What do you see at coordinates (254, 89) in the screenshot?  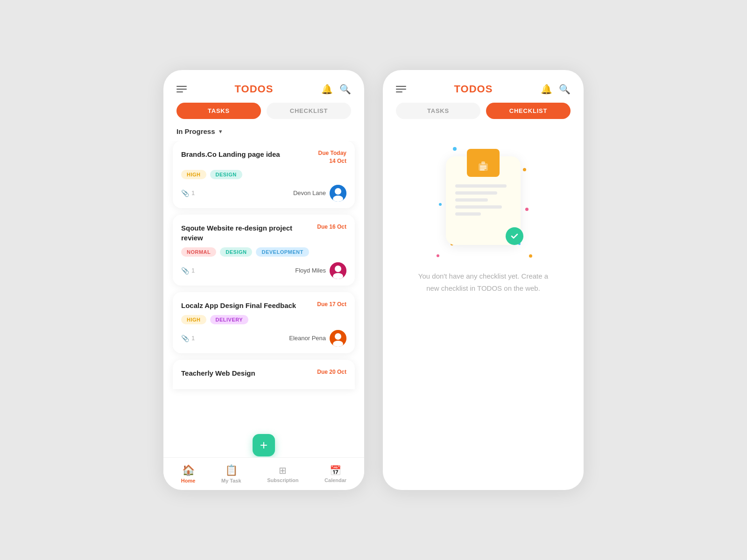 I see `app-title-left: TODOS` at bounding box center [254, 89].